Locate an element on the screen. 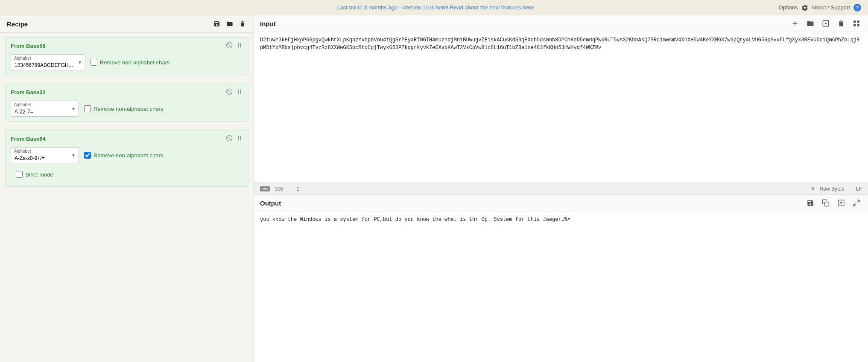 The height and width of the screenshot is (362, 868). input-header-icons is located at coordinates (826, 23).